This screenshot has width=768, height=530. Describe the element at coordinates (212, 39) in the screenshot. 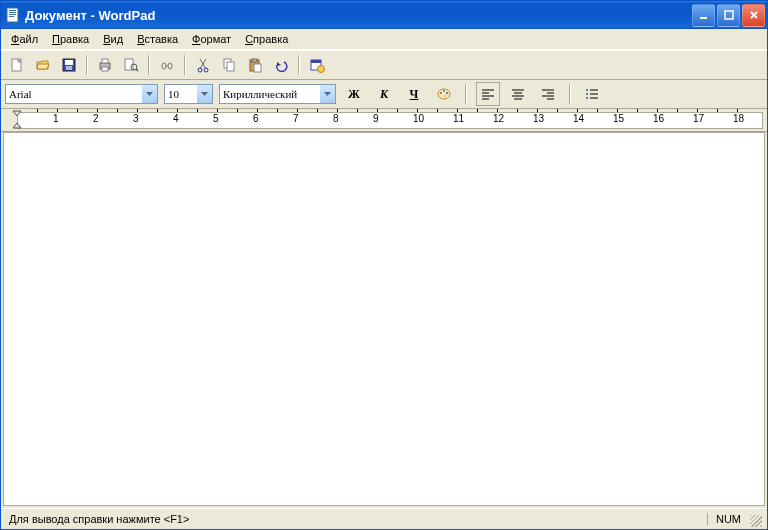

I see `menu-format: Формат` at that location.